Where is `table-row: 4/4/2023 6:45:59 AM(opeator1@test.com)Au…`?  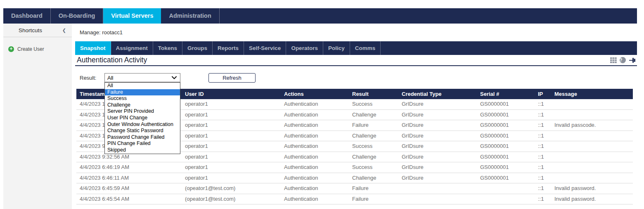 table-row: 4/4/2023 6:45:59 AM(opeator1@test.com)Au… is located at coordinates (355, 189).